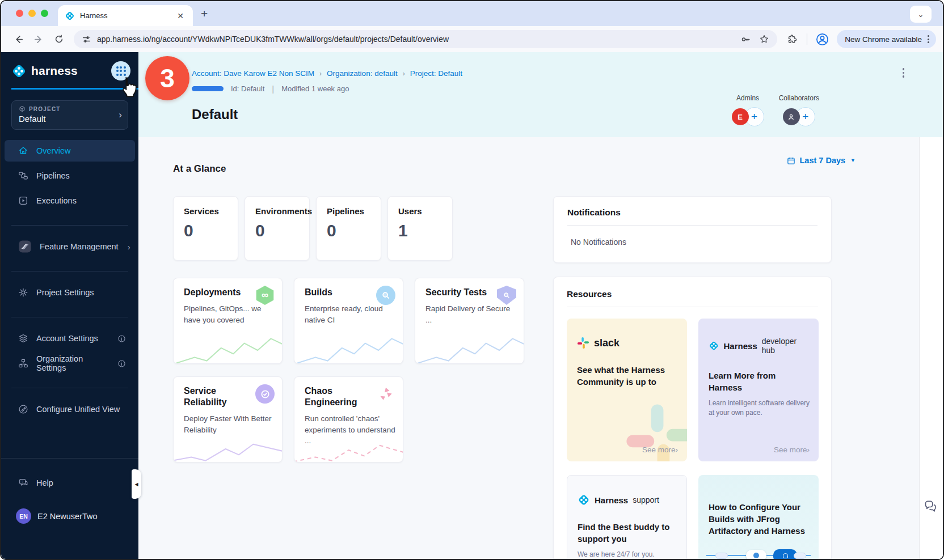 The image size is (944, 560). What do you see at coordinates (921, 14) in the screenshot?
I see `tab-search-chevron-icon: ⌄` at bounding box center [921, 14].